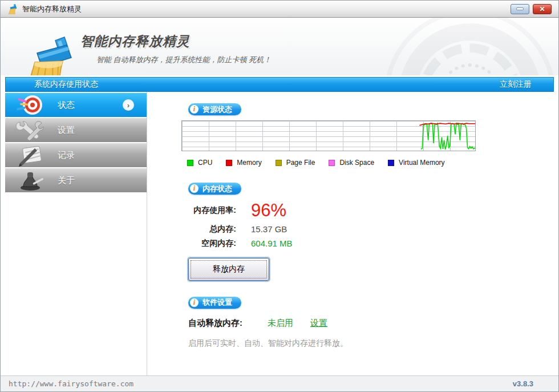 This screenshot has height=392, width=559. Describe the element at coordinates (319, 41) in the screenshot. I see `app-title: 智能内存释放精灵` at that location.